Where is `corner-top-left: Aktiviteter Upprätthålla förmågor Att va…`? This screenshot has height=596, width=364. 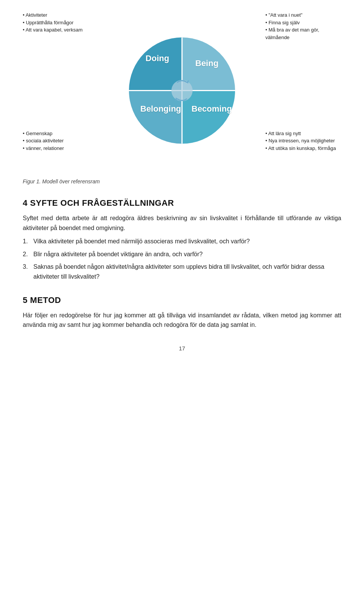 corner-top-left: Aktiviteter Upprätthålla förmågor Att va… is located at coordinates (59, 23).